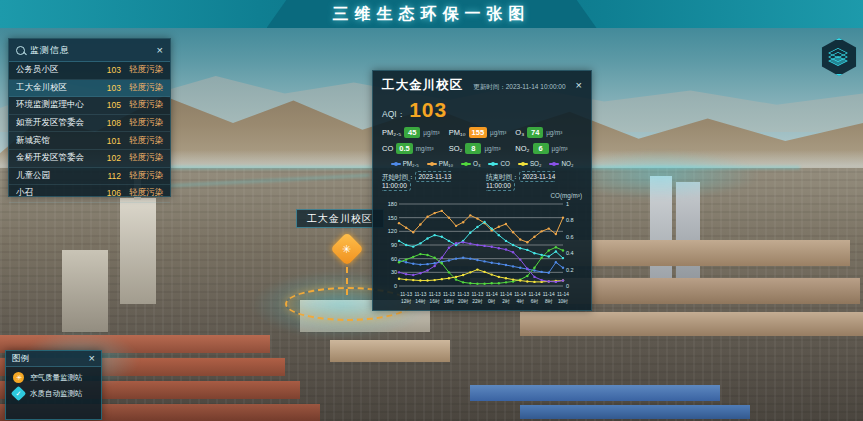  I want to click on pollutant-name: PM₁₀, so click(458, 132).